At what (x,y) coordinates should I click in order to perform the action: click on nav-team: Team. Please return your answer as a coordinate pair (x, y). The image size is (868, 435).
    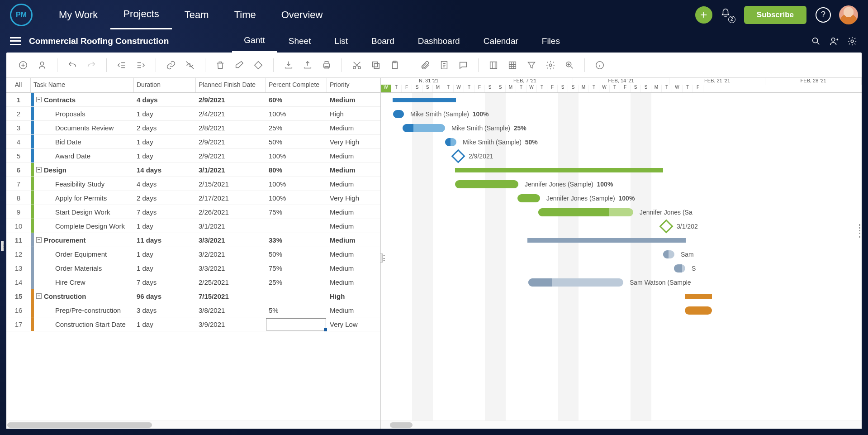
    Looking at the image, I should click on (197, 14).